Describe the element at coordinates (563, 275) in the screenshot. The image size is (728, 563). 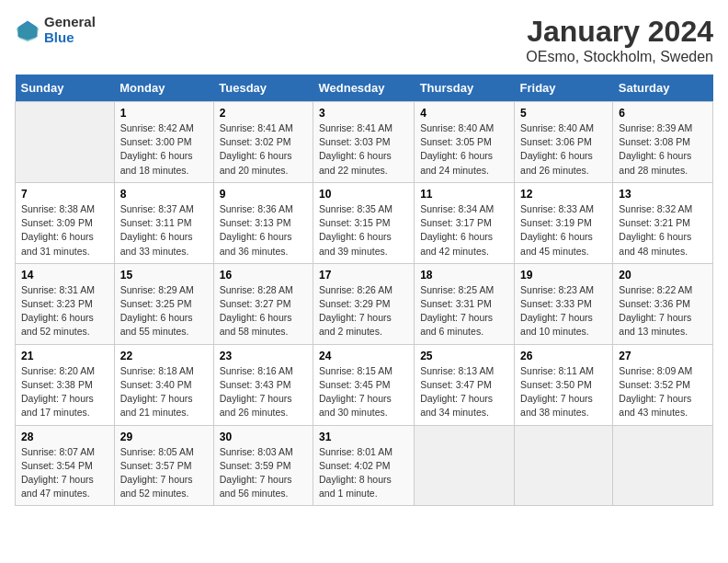
I see `day-number: 19` at that location.